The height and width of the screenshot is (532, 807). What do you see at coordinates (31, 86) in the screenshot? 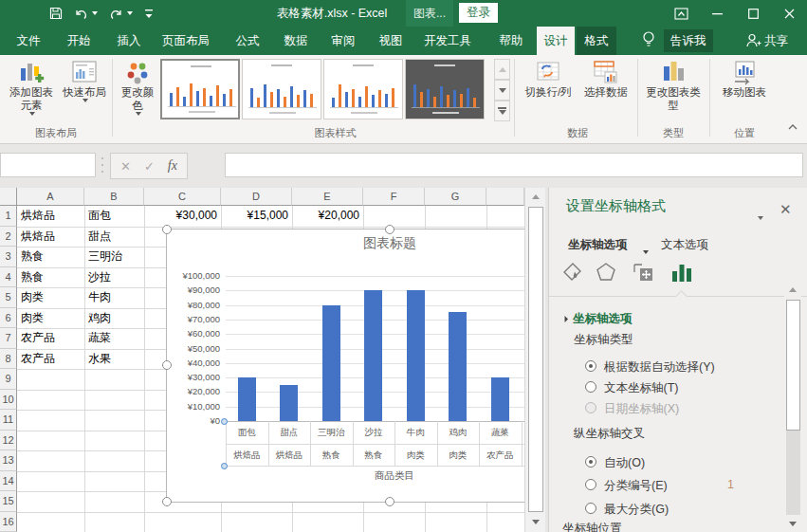
I see `add-chart-element-button: 添加图表元素` at bounding box center [31, 86].